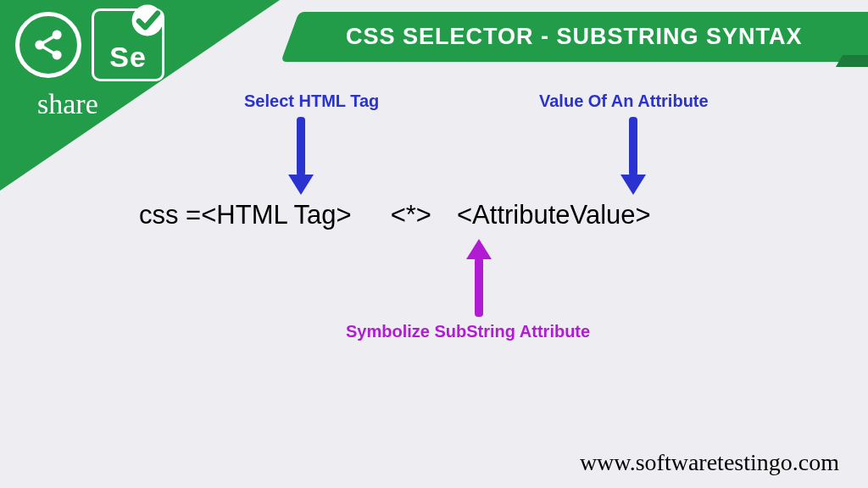 The width and height of the screenshot is (868, 488). I want to click on syntax-expression: css = <HTML Tag> <*> <AttributeValue>, so click(395, 215).